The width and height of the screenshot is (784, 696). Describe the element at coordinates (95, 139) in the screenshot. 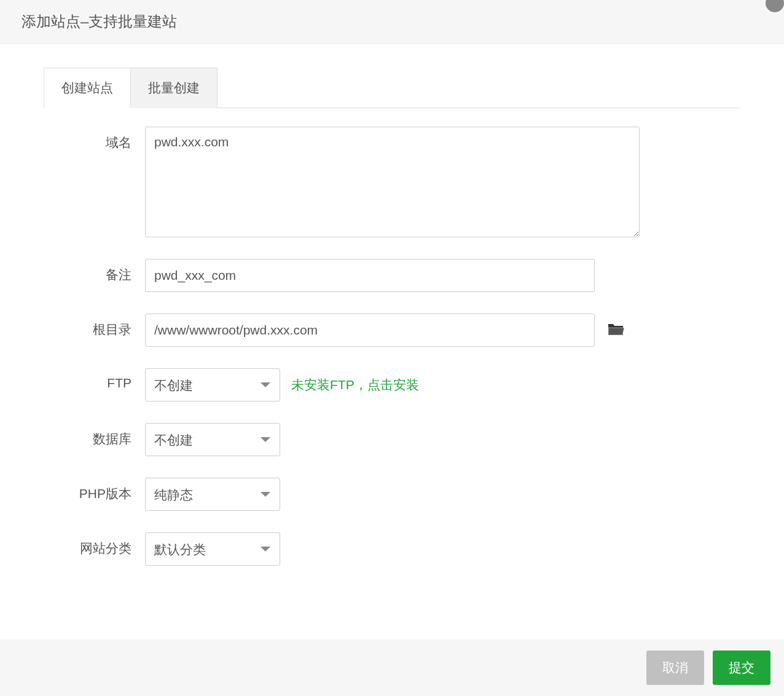

I see `domain-label: 域名` at that location.